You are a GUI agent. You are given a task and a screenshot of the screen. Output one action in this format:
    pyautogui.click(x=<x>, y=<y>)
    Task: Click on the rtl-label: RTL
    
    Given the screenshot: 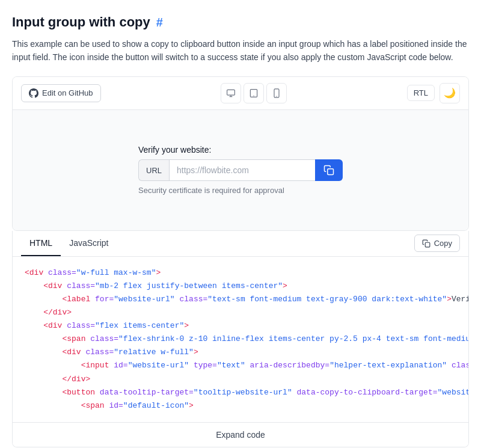 What is the action you would take?
    pyautogui.click(x=421, y=93)
    